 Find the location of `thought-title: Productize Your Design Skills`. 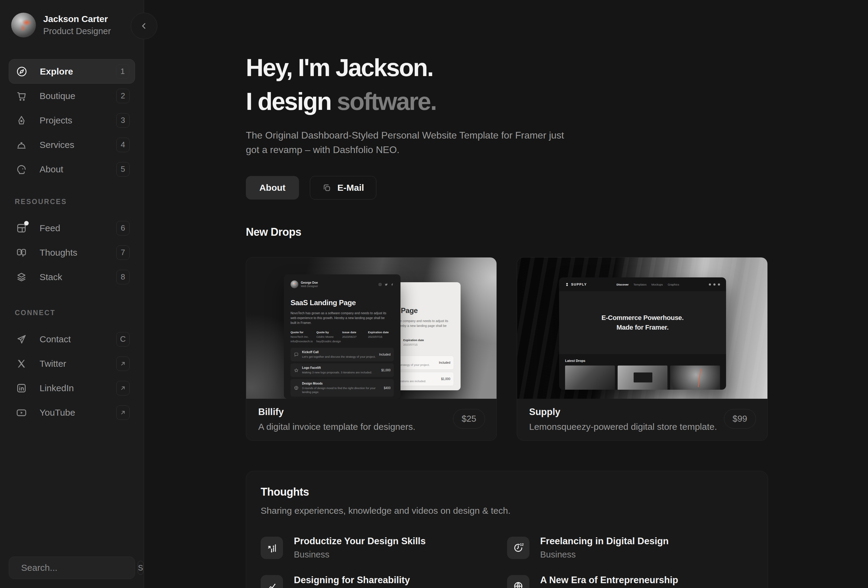

thought-title: Productize Your Design Skills is located at coordinates (360, 541).